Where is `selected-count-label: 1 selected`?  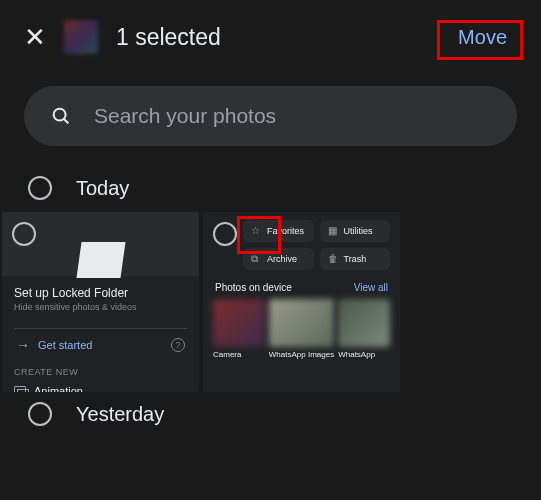 selected-count-label: 1 selected is located at coordinates (273, 38).